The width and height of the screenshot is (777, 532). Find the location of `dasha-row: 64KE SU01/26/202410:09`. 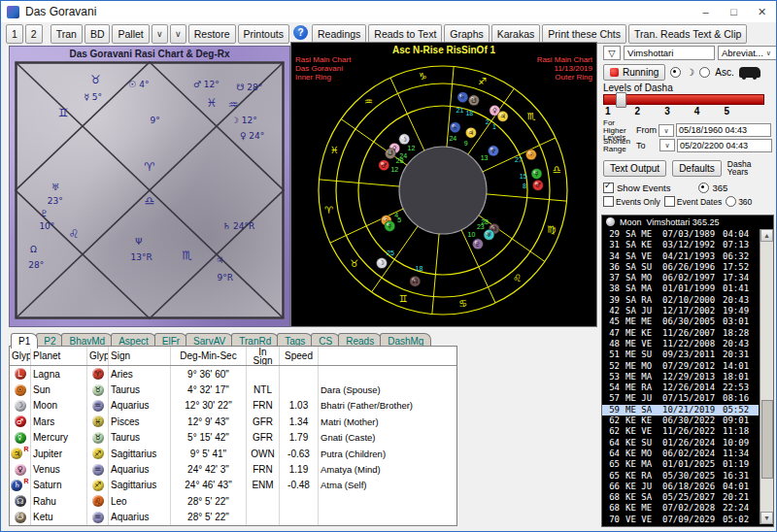

dasha-row: 64KE SU01/26/202410:09 is located at coordinates (680, 443).